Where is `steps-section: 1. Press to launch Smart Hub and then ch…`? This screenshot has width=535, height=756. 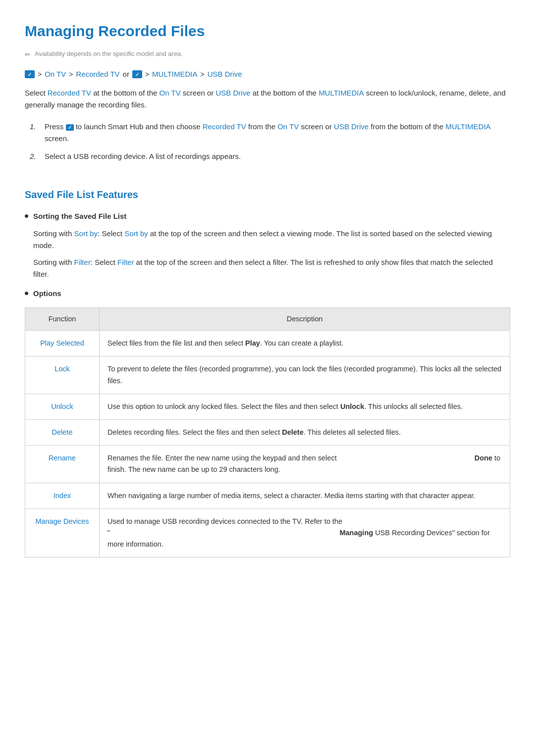
steps-section: 1. Press to launch Smart Hub and then ch… is located at coordinates (268, 142).